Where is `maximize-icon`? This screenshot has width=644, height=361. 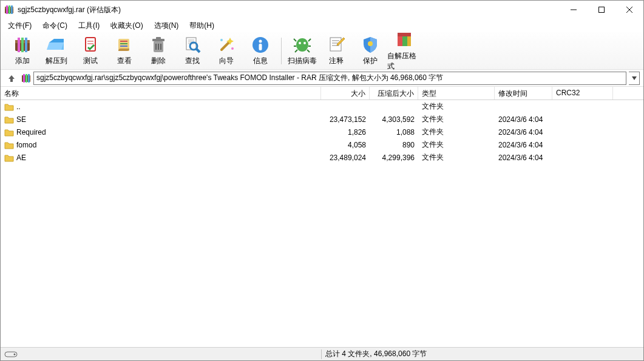
maximize-icon is located at coordinates (602, 10).